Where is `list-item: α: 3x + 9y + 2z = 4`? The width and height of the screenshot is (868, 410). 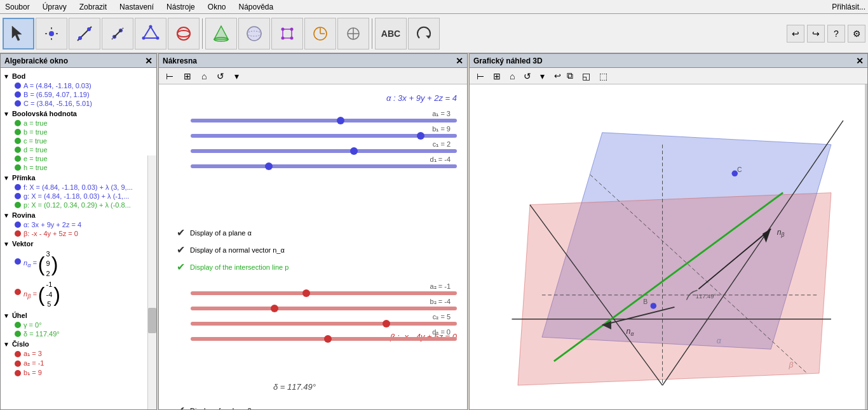 list-item: α: 3x + 9y + 2z = 4 is located at coordinates (80, 225).